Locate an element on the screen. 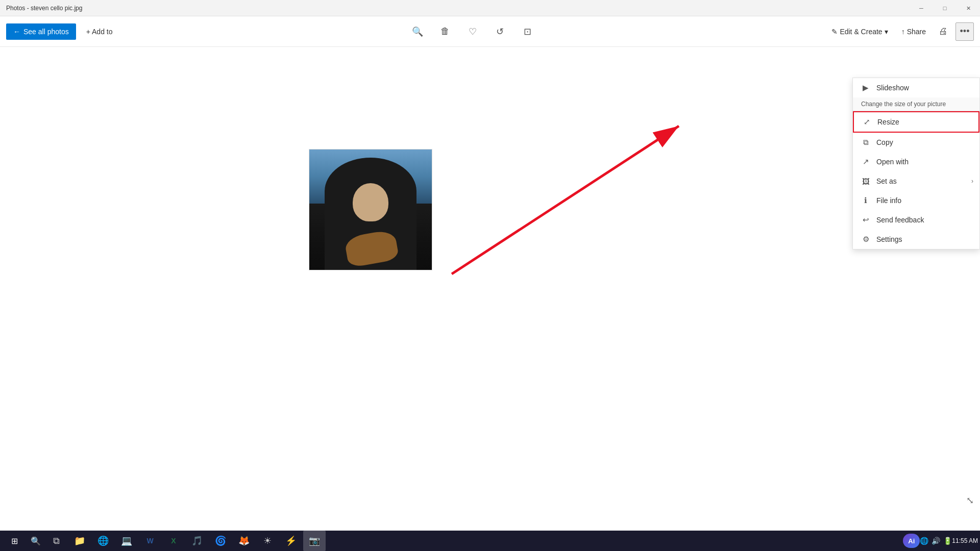  open-with-icon: ↗ is located at coordinates (866, 162).